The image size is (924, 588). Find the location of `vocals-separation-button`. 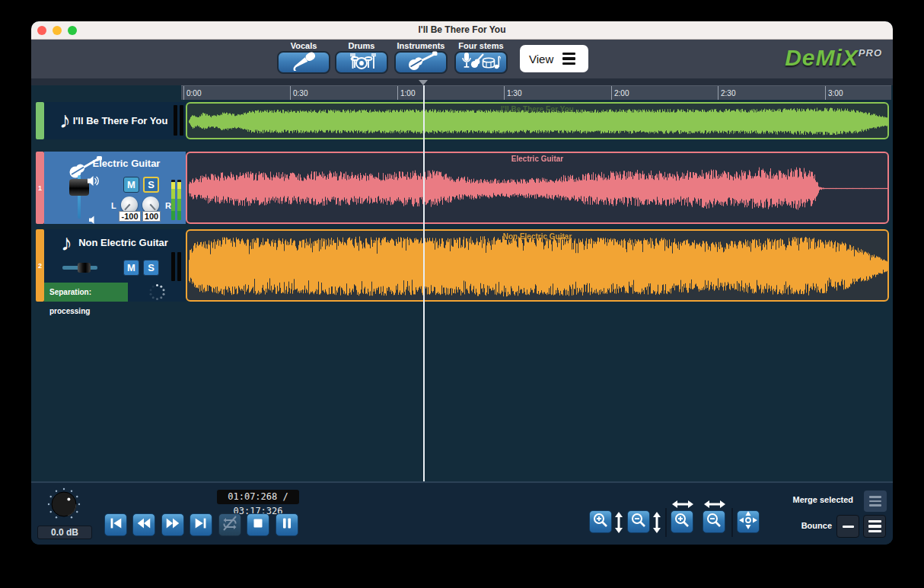

vocals-separation-button is located at coordinates (304, 62).